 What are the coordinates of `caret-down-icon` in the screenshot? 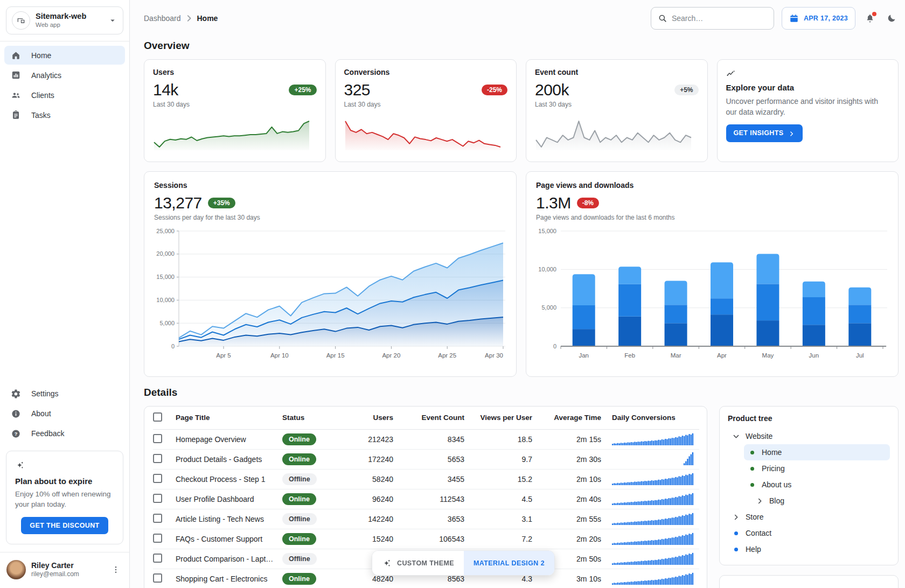 It's located at (113, 20).